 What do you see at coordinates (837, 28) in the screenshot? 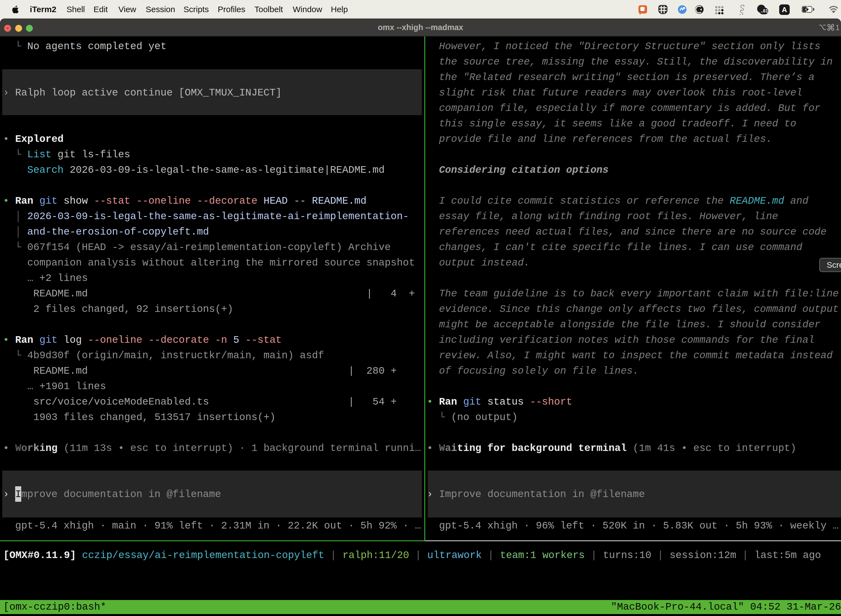
I see `svg-text: 1` at bounding box center [837, 28].